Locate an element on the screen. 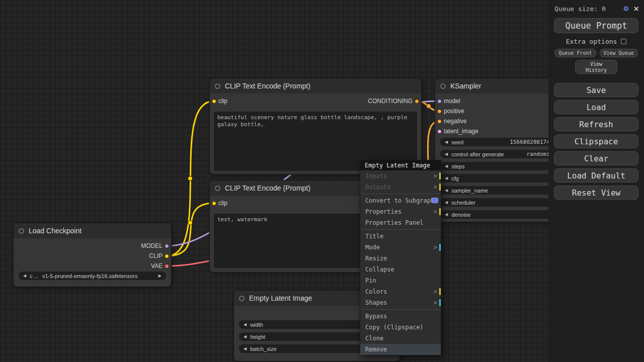 The image size is (644, 362). menu-item-resize: Resize is located at coordinates (400, 258).